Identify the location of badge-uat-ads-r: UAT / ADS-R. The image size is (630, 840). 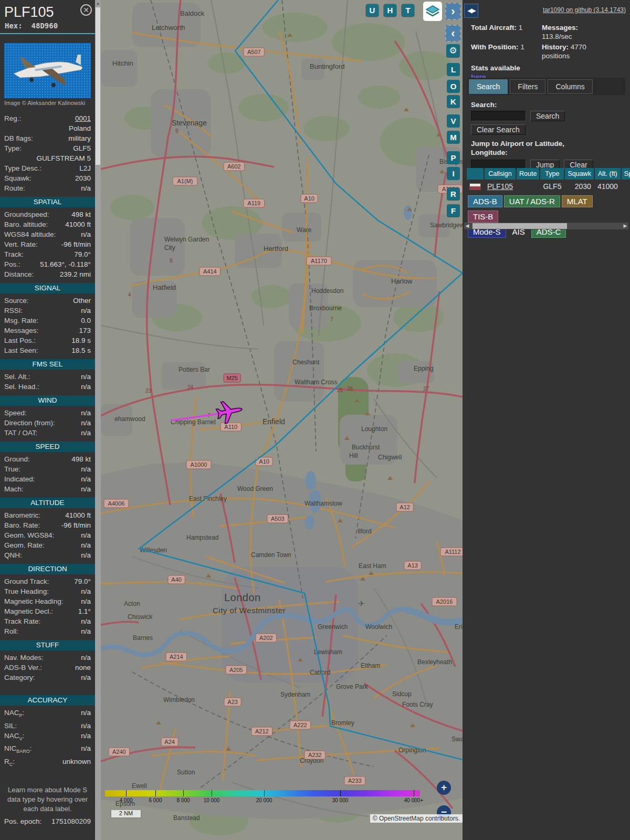
(532, 202).